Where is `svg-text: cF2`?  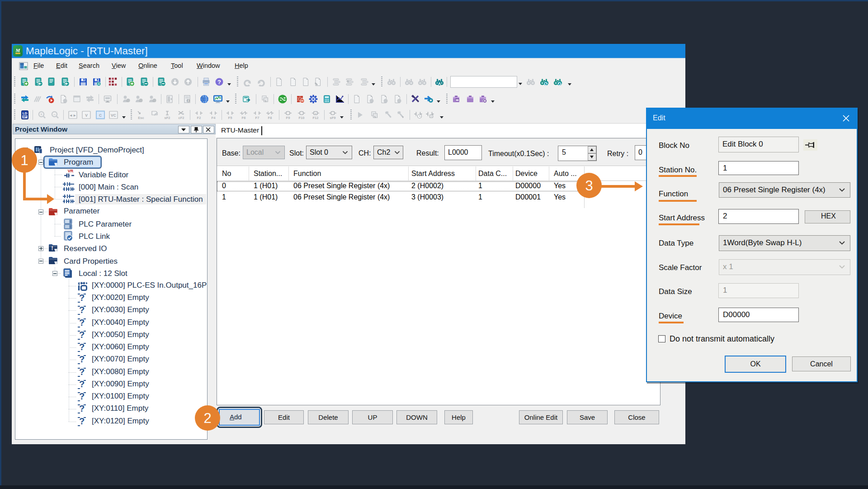
svg-text: cF2 is located at coordinates (182, 118).